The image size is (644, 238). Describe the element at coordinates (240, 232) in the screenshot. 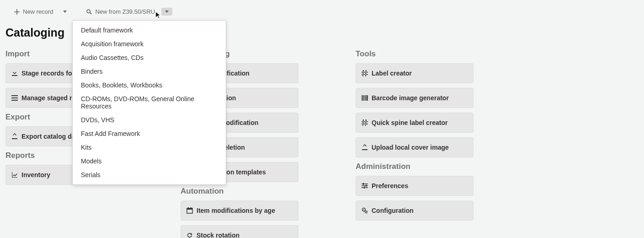

I see `stock-rotation-button: Stock rotation` at that location.